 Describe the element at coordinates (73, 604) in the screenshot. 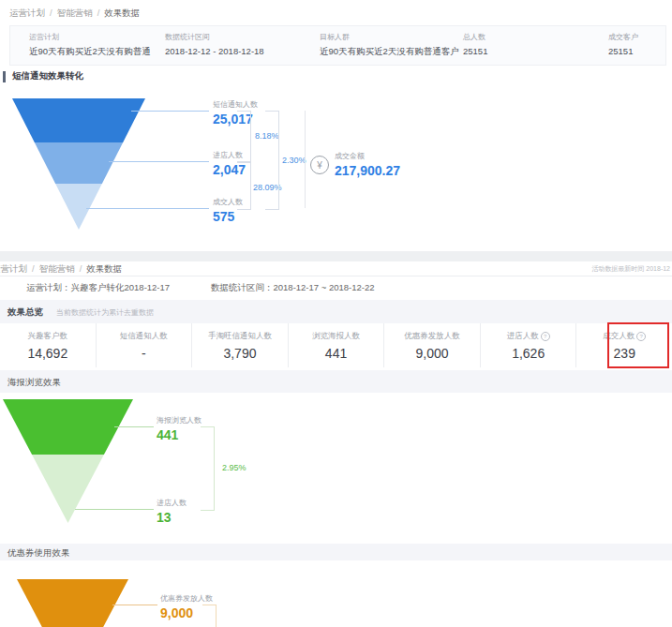

I see `coupon-funnel-chart` at that location.